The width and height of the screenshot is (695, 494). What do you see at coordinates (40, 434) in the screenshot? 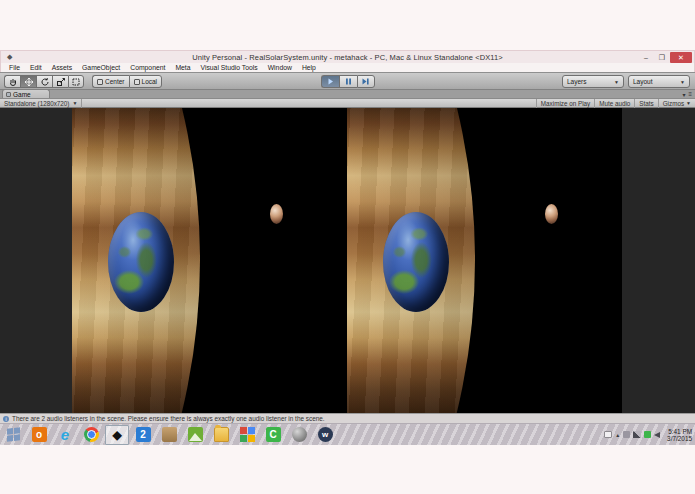
I see `outlook-icon: o` at bounding box center [40, 434].